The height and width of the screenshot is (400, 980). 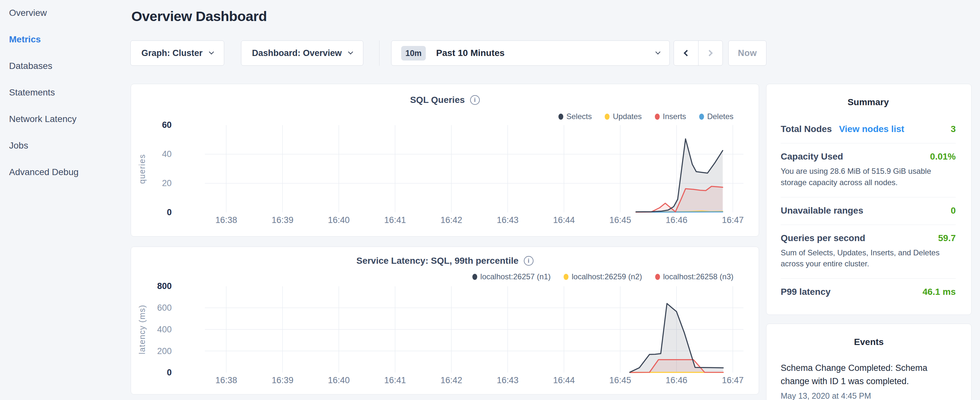 What do you see at coordinates (65, 97) in the screenshot?
I see `sidebar: Overview Metrics Databases Statements Ne…` at bounding box center [65, 97].